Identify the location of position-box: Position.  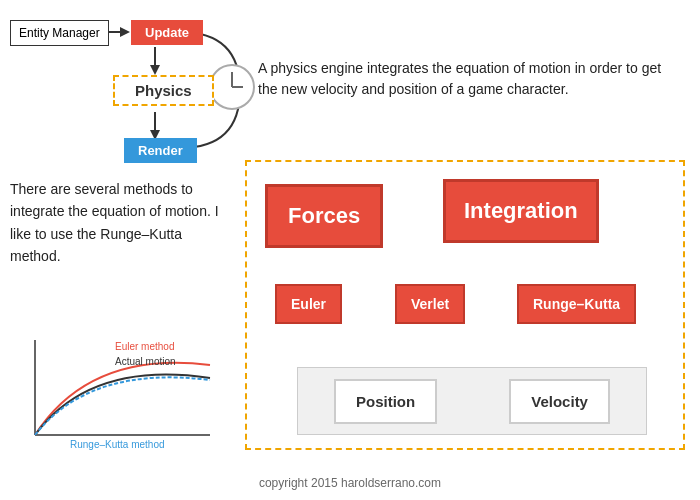
(386, 402).